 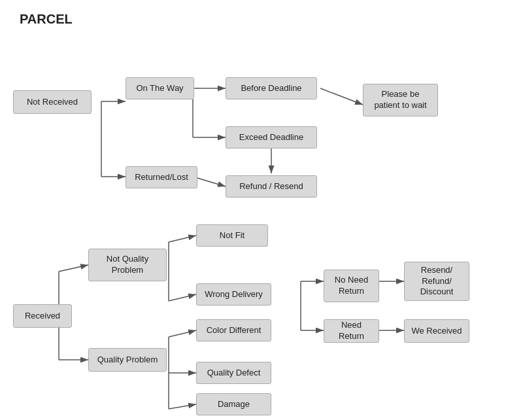 I want to click on exceed-deadline-box: Exceed Deadline, so click(x=271, y=137).